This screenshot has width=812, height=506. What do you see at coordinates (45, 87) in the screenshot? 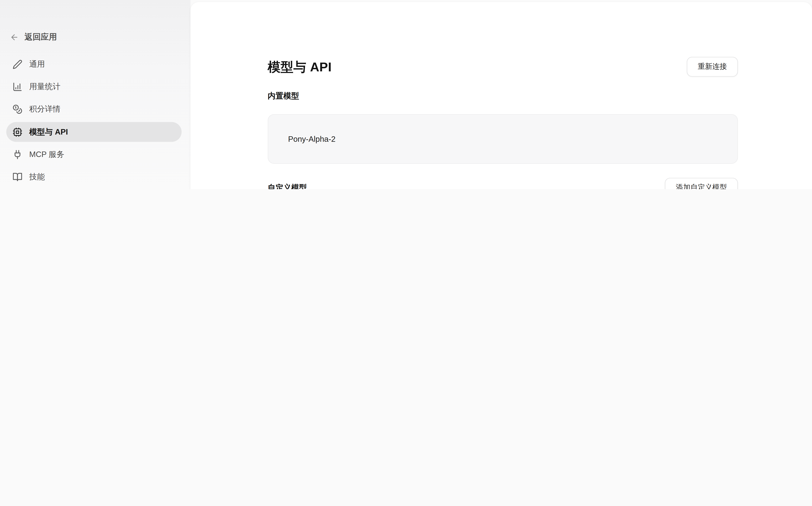
I see `sidebar-item-label: 用量统计` at bounding box center [45, 87].